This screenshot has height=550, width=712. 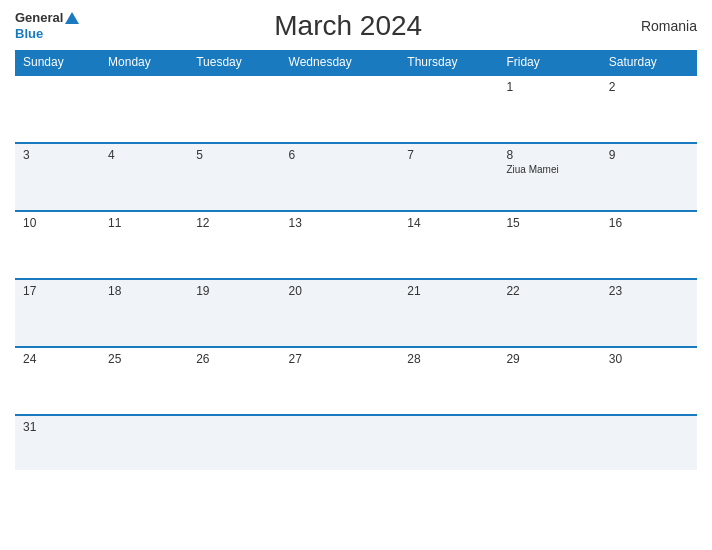 I want to click on calendar-cell: 21, so click(x=448, y=313).